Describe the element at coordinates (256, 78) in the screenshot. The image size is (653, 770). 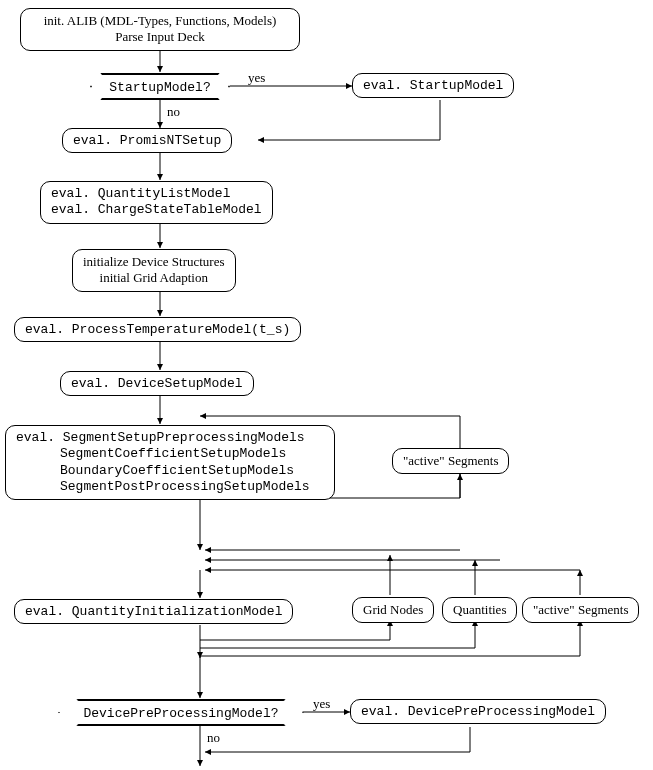
I see `startup-yes-label: yes` at that location.